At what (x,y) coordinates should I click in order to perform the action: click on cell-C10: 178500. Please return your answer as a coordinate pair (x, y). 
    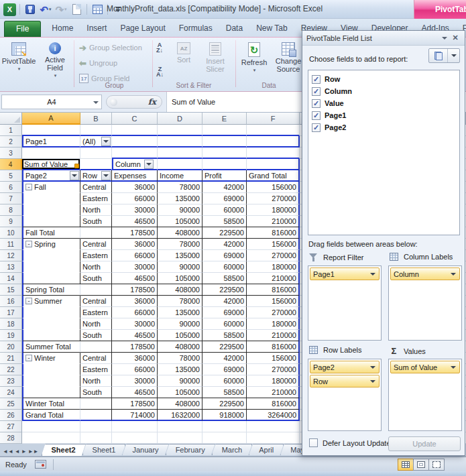
    Looking at the image, I should click on (135, 233).